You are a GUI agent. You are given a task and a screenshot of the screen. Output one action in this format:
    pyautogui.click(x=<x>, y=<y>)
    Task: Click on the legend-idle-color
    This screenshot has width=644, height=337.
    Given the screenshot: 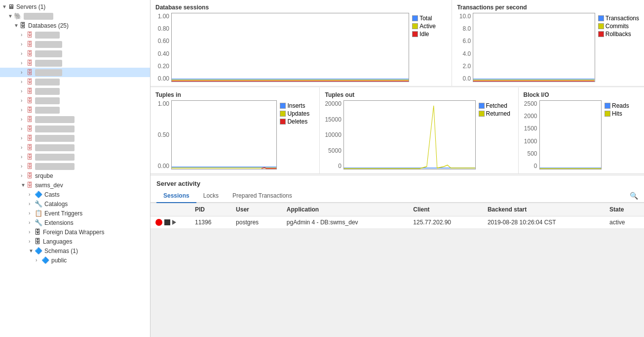 What is the action you would take?
    pyautogui.click(x=415, y=34)
    